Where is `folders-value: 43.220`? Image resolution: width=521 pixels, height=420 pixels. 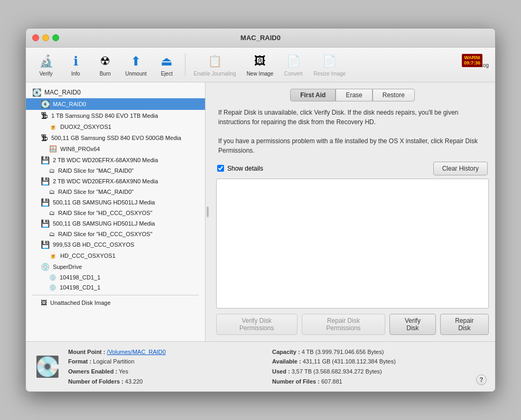 folders-value: 43.220 is located at coordinates (134, 381).